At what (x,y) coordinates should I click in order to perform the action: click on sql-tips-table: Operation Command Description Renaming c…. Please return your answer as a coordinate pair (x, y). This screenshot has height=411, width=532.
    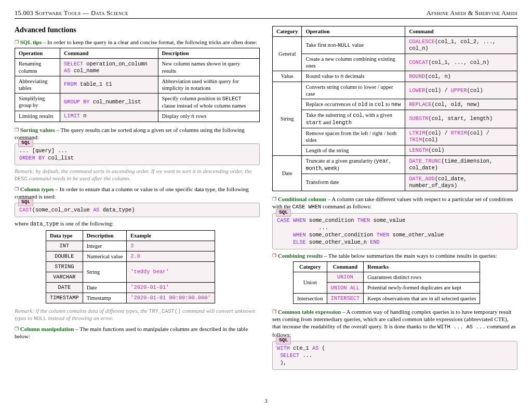
    Looking at the image, I should click on (137, 85).